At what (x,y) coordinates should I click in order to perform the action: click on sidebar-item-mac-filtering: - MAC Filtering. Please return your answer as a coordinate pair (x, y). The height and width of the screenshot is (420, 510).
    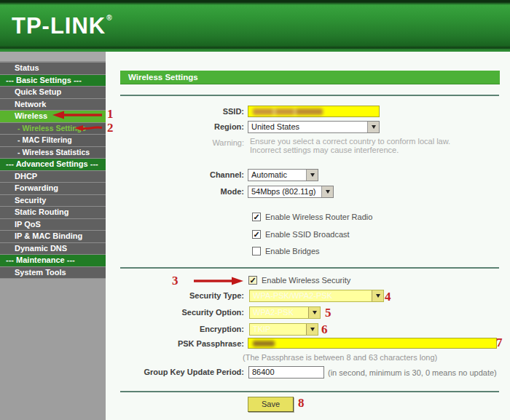
    Looking at the image, I should click on (52, 140).